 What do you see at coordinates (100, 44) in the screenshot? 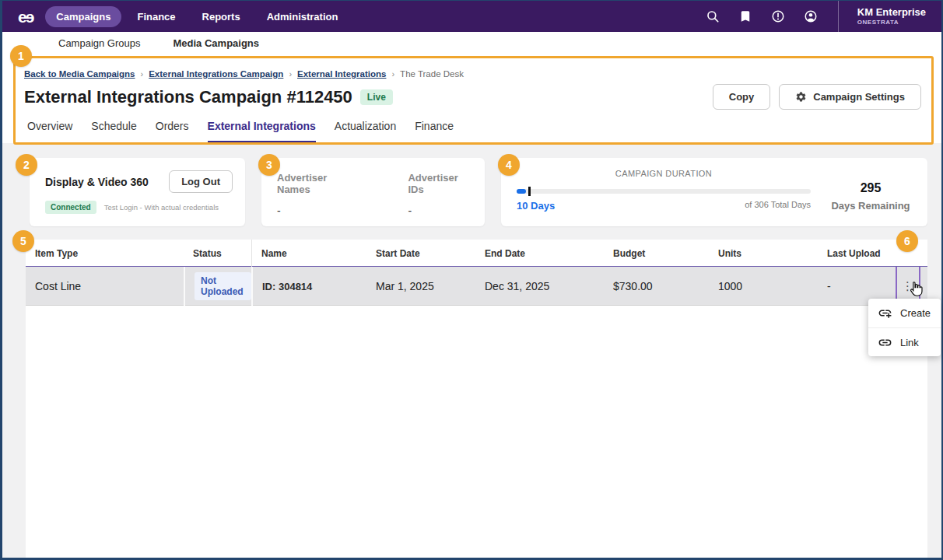
I see `subnav-campaign-groups: Campaign Groups` at bounding box center [100, 44].